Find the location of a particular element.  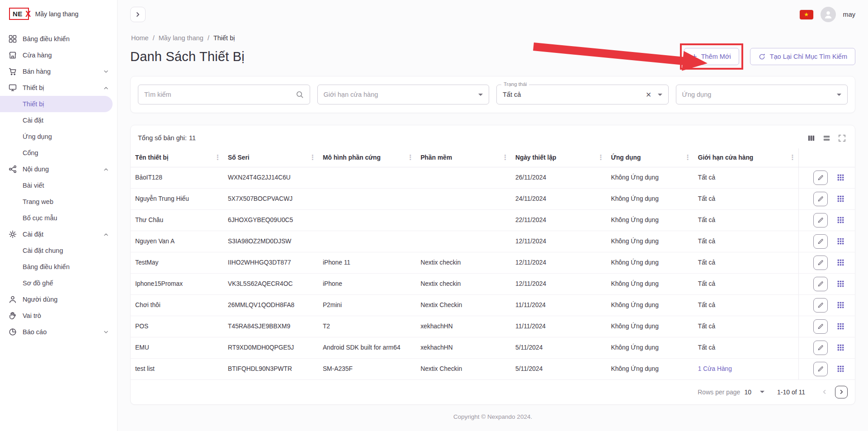

table-row: Thư Châu6JHOXGYBEQ09U0C522/11/2024Không … is located at coordinates (493, 220).